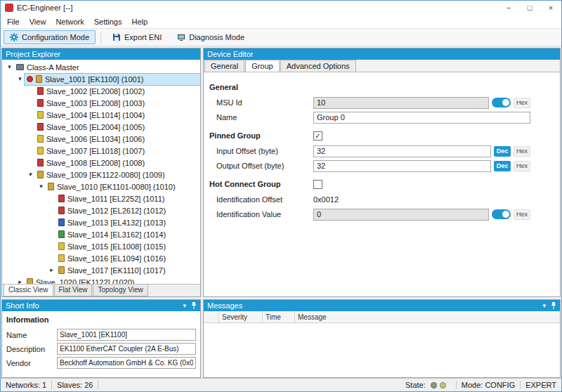  What do you see at coordinates (139, 22) in the screenshot?
I see `menu-help: Help` at bounding box center [139, 22].